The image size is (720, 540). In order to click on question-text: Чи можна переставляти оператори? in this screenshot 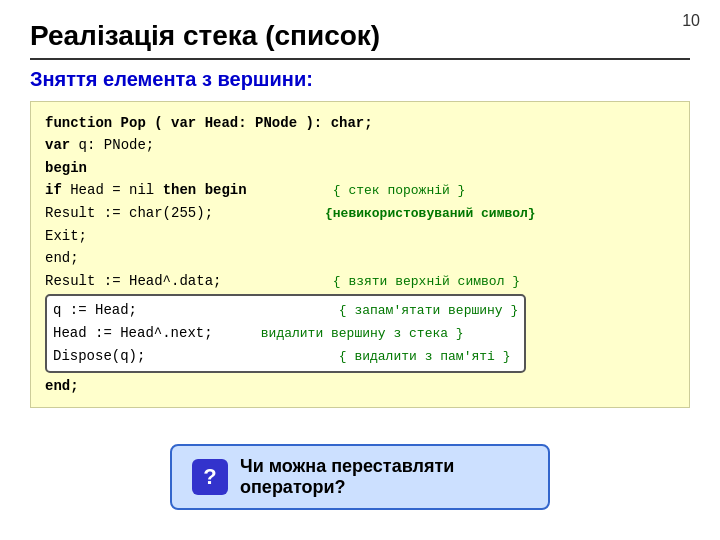, I will do `click(384, 477)`.